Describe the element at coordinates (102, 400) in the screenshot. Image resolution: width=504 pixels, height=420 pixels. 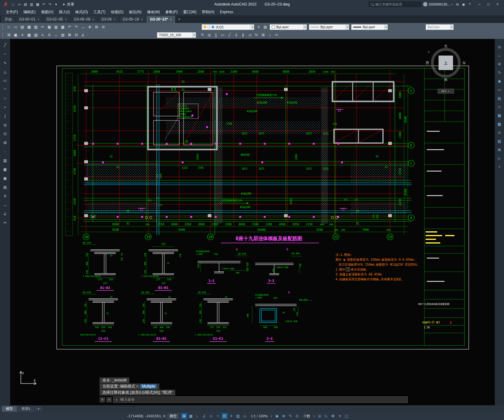
I see `close-command-icon: ×` at that location.